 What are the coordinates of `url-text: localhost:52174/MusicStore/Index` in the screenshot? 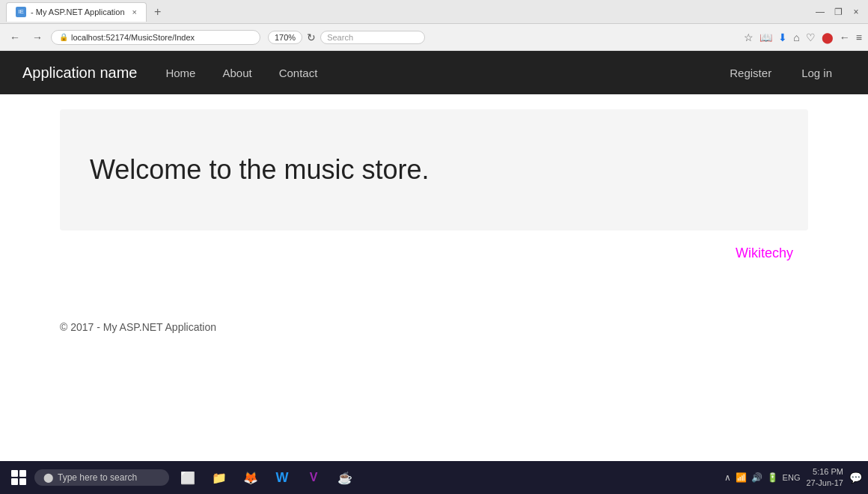 It's located at (133, 37).